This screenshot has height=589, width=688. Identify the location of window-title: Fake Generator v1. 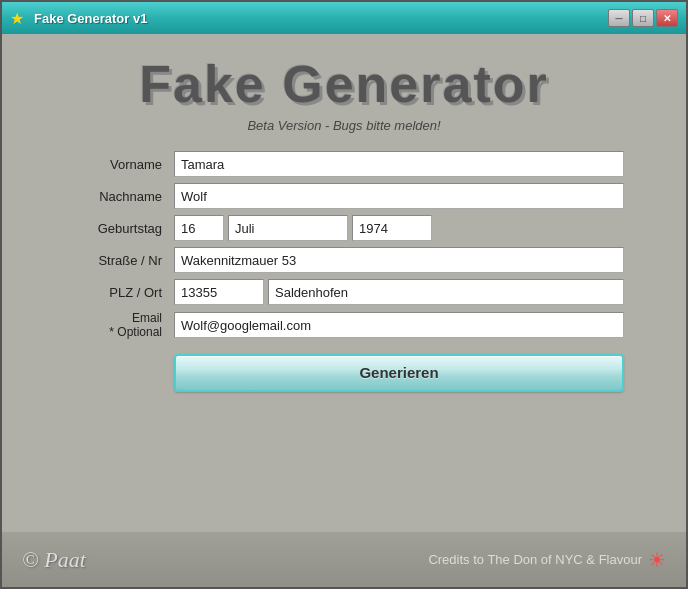
(321, 18).